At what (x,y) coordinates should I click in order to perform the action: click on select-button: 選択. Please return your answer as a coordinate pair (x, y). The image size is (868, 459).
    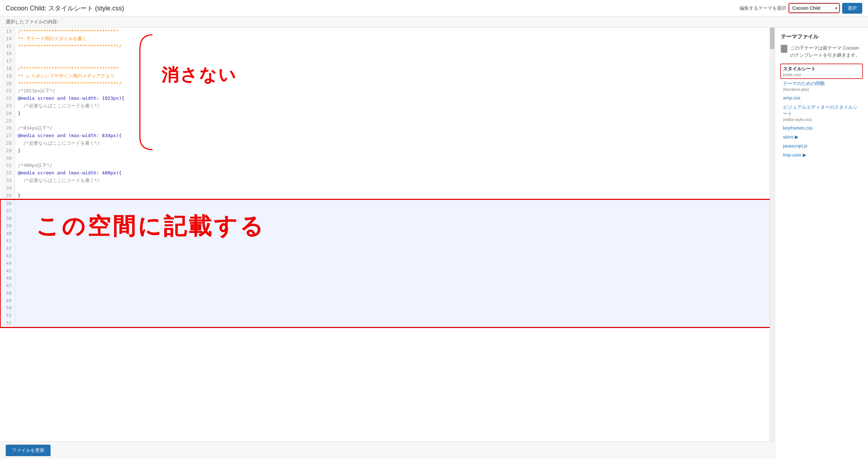
    Looking at the image, I should click on (852, 8).